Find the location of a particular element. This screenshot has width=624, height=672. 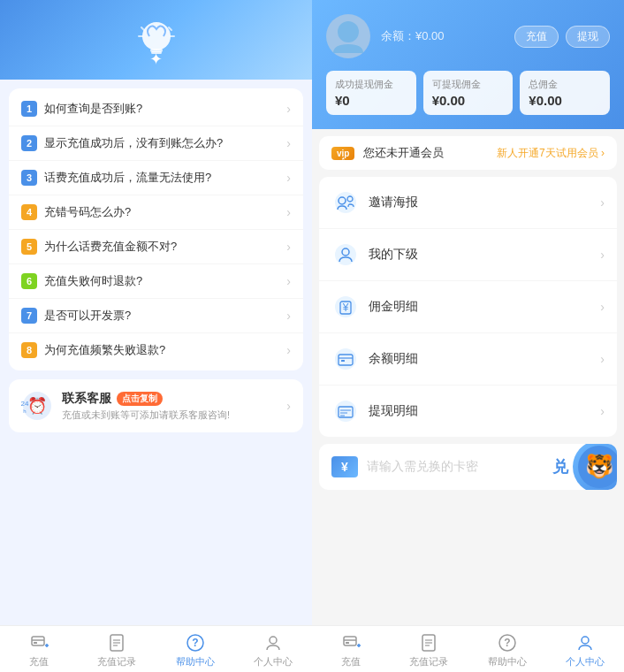

balance-label: 余额：¥0.00 is located at coordinates (447, 36).